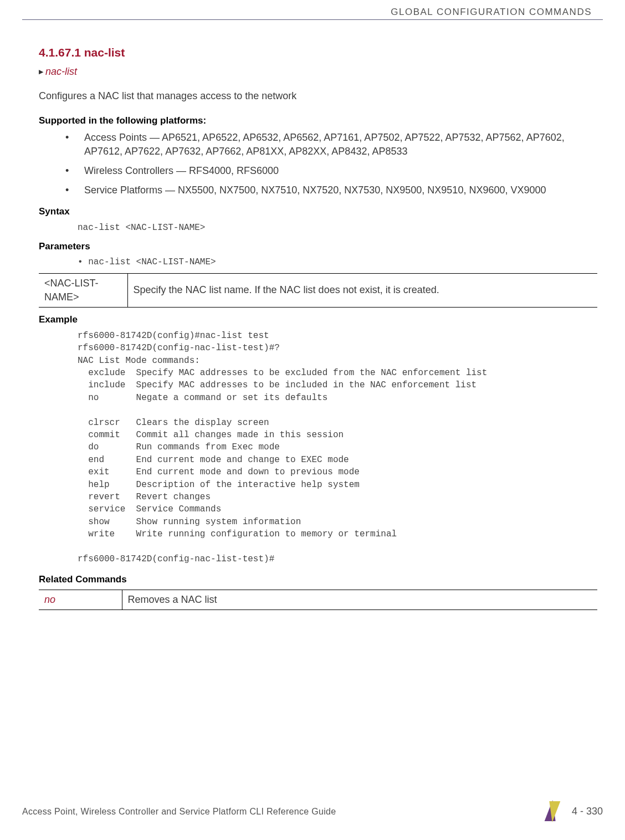 The width and height of the screenshot is (625, 840). What do you see at coordinates (331, 171) in the screenshot?
I see `list-item: Wireless Controllers — RFS4000, RFS6000` at bounding box center [331, 171].